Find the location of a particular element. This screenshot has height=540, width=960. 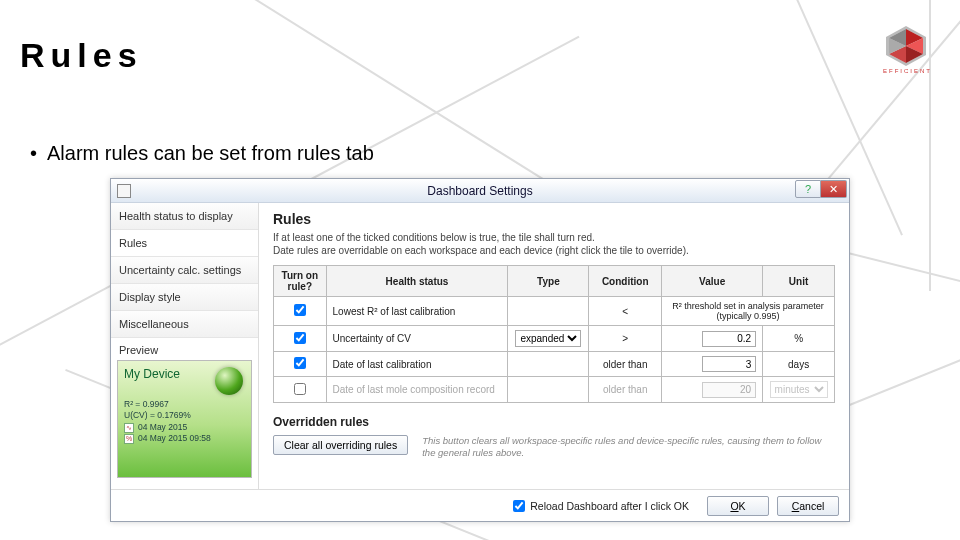

rule-type-select: expanded is located at coordinates (548, 338).